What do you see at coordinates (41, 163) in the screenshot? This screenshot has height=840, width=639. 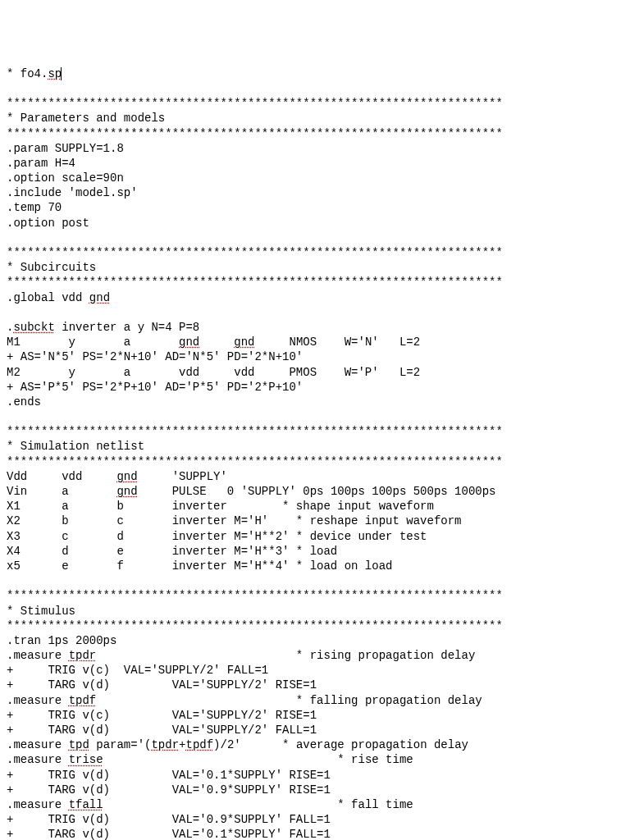 I see `line-7: .param H=4` at bounding box center [41, 163].